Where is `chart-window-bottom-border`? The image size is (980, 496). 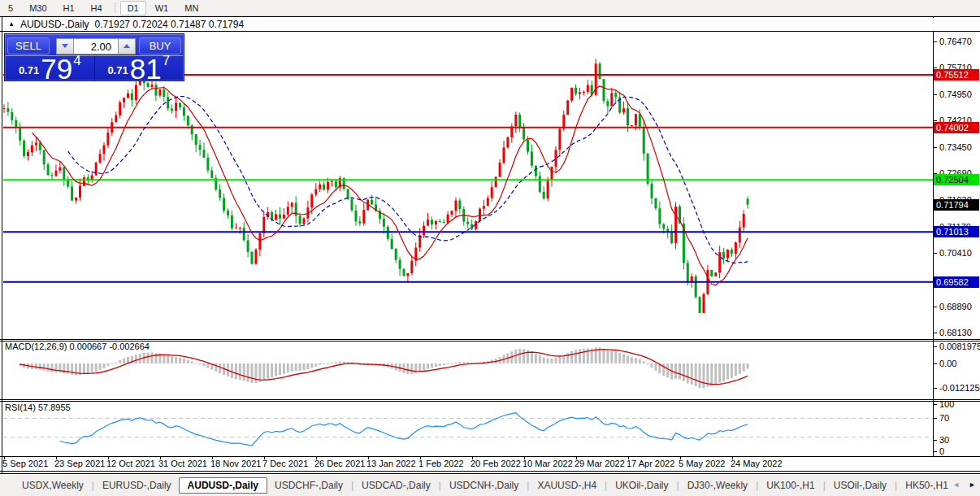 chart-window-bottom-border is located at coordinates (490, 472).